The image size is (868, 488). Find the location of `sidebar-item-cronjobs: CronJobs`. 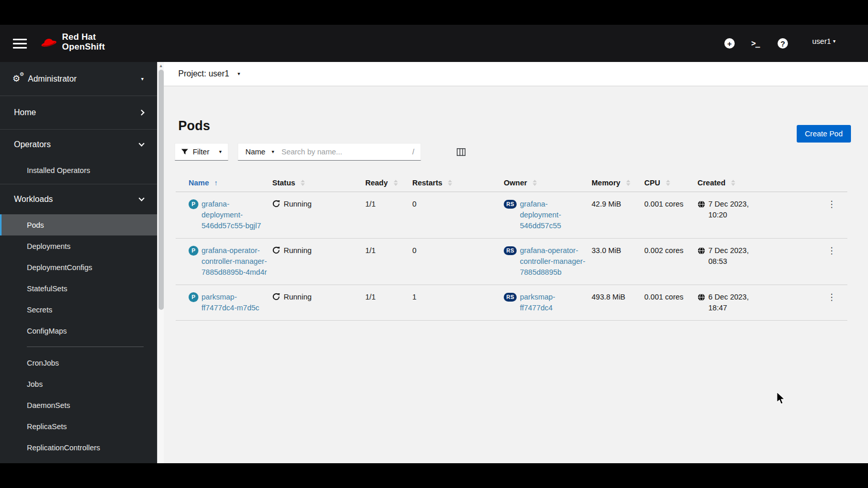

sidebar-item-cronjobs: CronJobs is located at coordinates (79, 363).